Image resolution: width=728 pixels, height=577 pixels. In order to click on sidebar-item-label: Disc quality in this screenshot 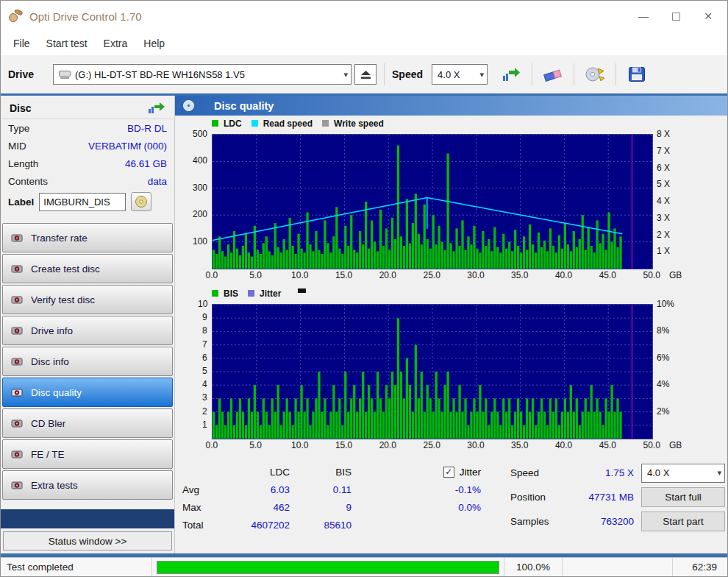, I will do `click(56, 393)`.